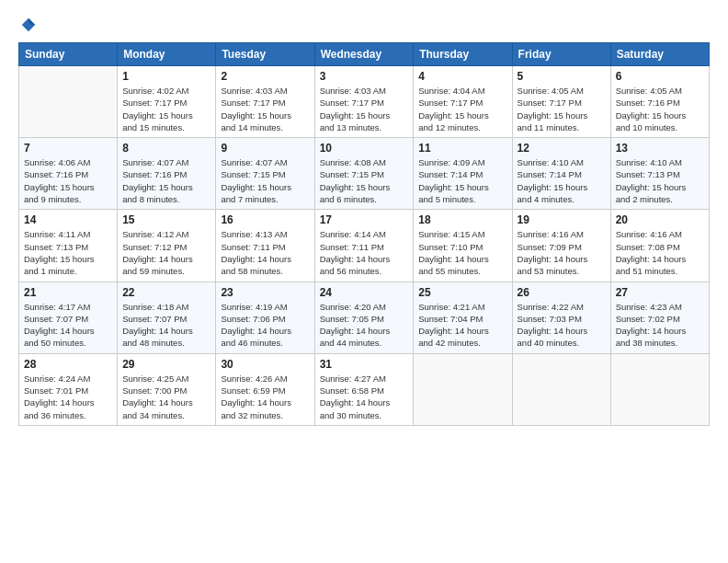 The height and width of the screenshot is (563, 728). What do you see at coordinates (167, 174) in the screenshot?
I see `day-cell: 8Sunrise: 4:07 AM Sunset: 7:16 PM Daylig…` at bounding box center [167, 174].